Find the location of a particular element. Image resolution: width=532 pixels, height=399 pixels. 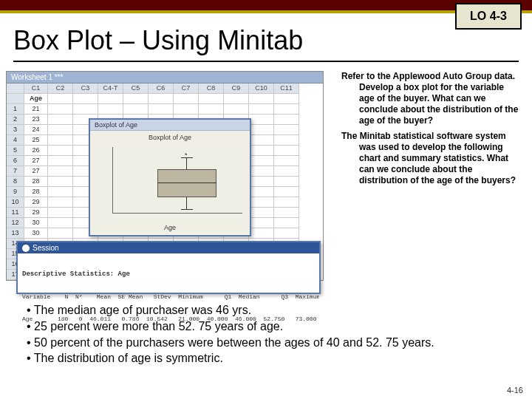

col-header: C3 is located at coordinates (86, 89).